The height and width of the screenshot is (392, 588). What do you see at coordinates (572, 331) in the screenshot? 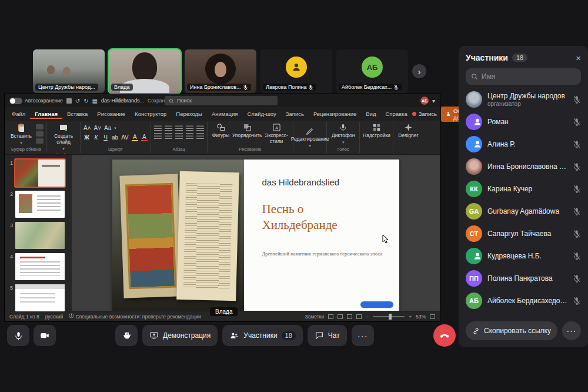
I see `panel-more-button: ···` at bounding box center [572, 331].